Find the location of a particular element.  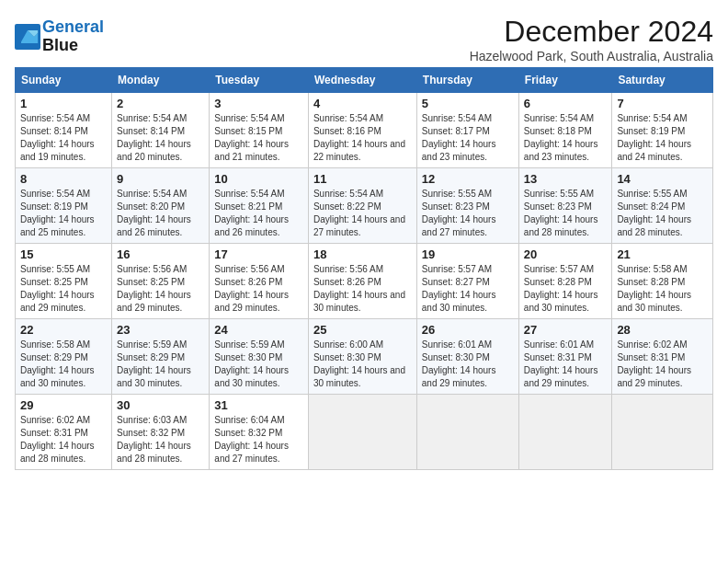

location-title: Hazelwood Park, South Australia, Austral… is located at coordinates (592, 56).